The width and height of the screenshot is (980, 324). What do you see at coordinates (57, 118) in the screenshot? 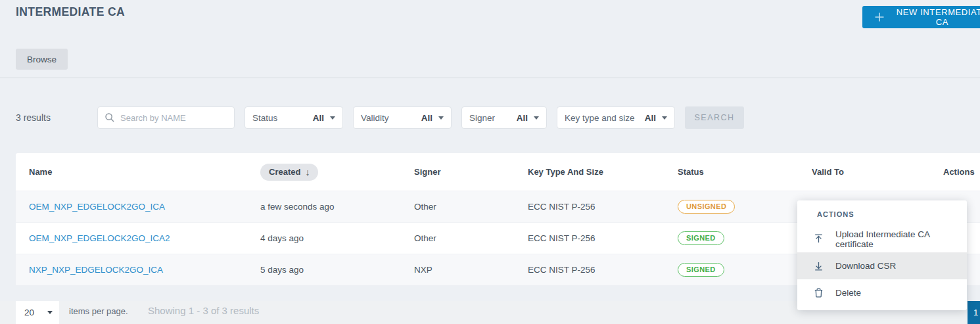
I see `results-count: 3 results` at bounding box center [57, 118].